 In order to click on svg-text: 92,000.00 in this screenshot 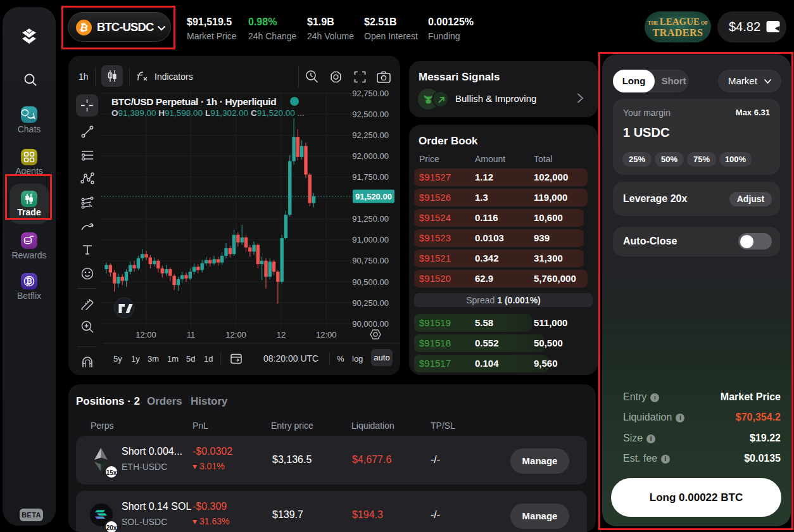, I will do `click(370, 156)`.